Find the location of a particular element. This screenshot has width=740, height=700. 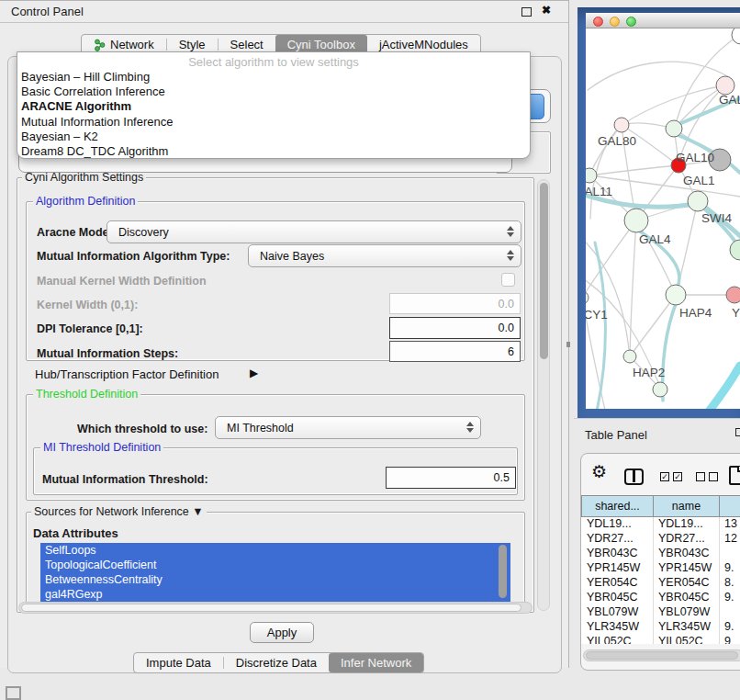

table-horizontal-scrollbar-thumb is located at coordinates (662, 656).